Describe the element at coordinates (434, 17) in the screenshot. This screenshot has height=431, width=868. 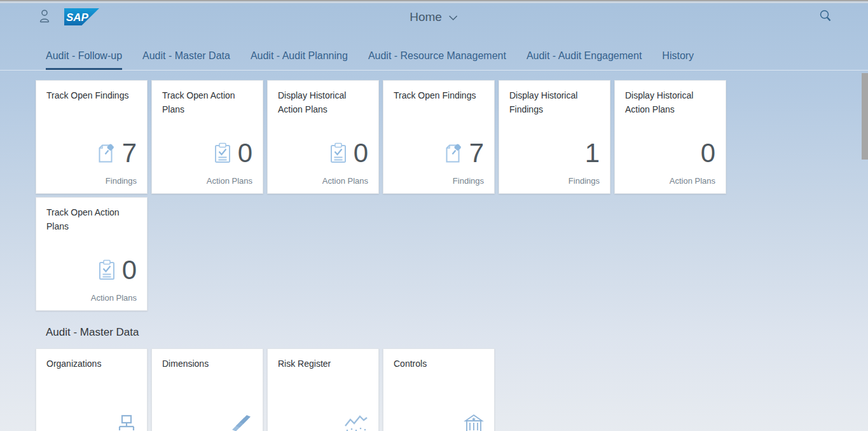
I see `shell-header: SAP Home` at that location.